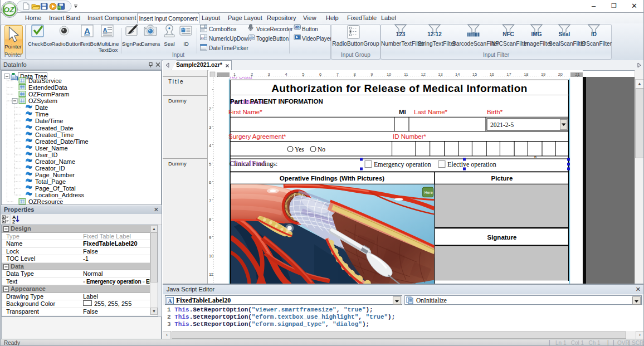  What do you see at coordinates (537, 35) in the screenshot?
I see `svg-text: IMG` at bounding box center [537, 35].